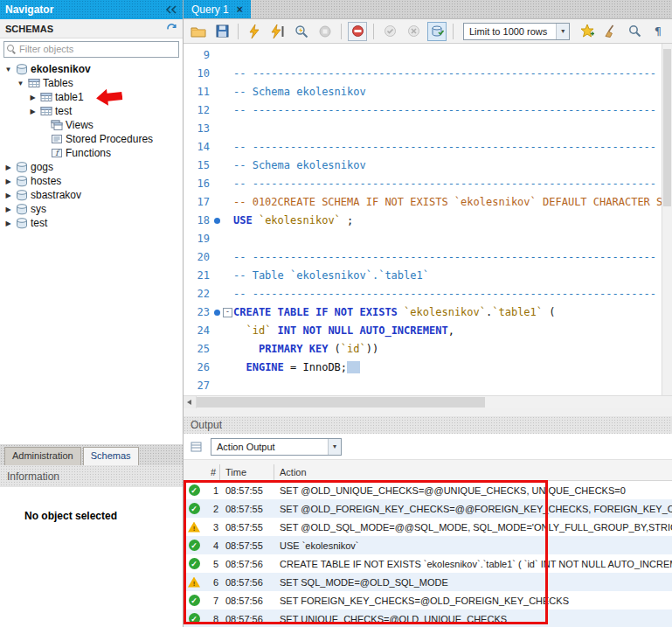  What do you see at coordinates (91, 125) in the screenshot?
I see `tree-item-views: Views` at bounding box center [91, 125].